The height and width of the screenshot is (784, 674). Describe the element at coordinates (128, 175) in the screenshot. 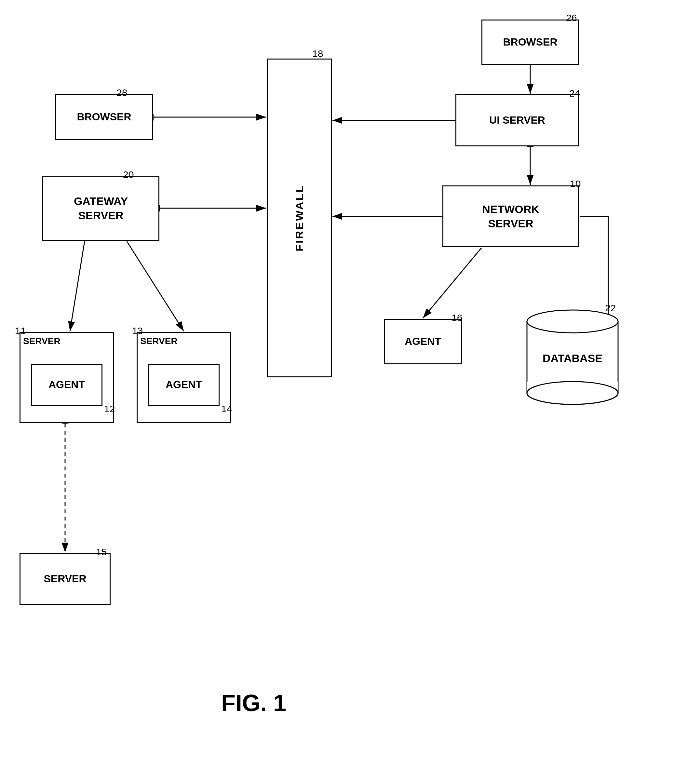

I see `gateway-server-id: 20` at that location.